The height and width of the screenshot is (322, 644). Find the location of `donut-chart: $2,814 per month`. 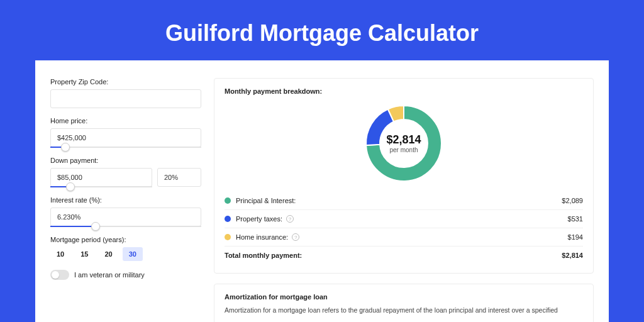

donut-chart: $2,814 per month is located at coordinates (404, 143).